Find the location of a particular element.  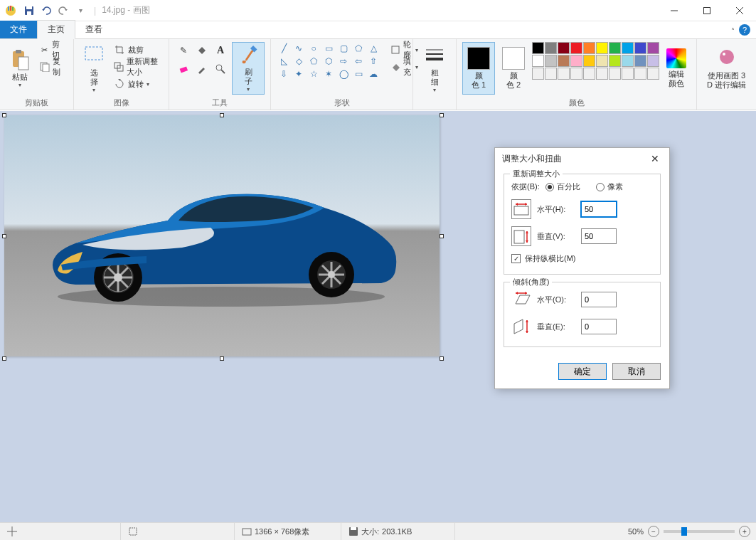

zoom-thumb is located at coordinates (684, 531).